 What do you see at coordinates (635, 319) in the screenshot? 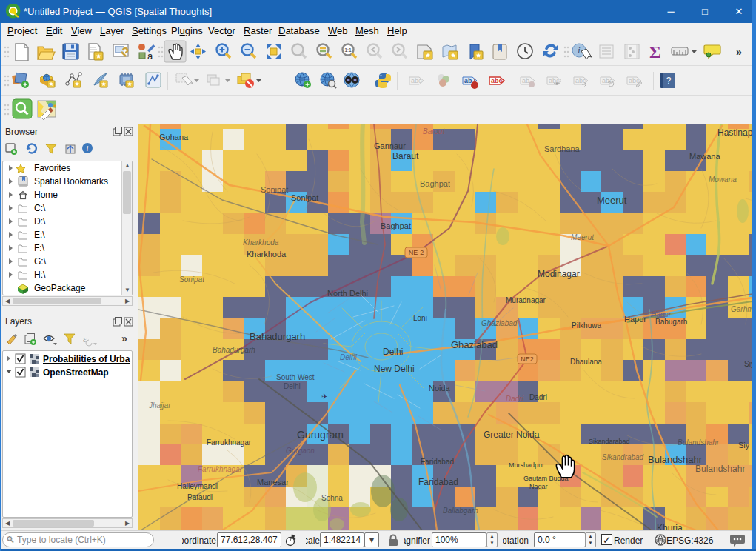
I see `svg-text: Hapur` at bounding box center [635, 319].